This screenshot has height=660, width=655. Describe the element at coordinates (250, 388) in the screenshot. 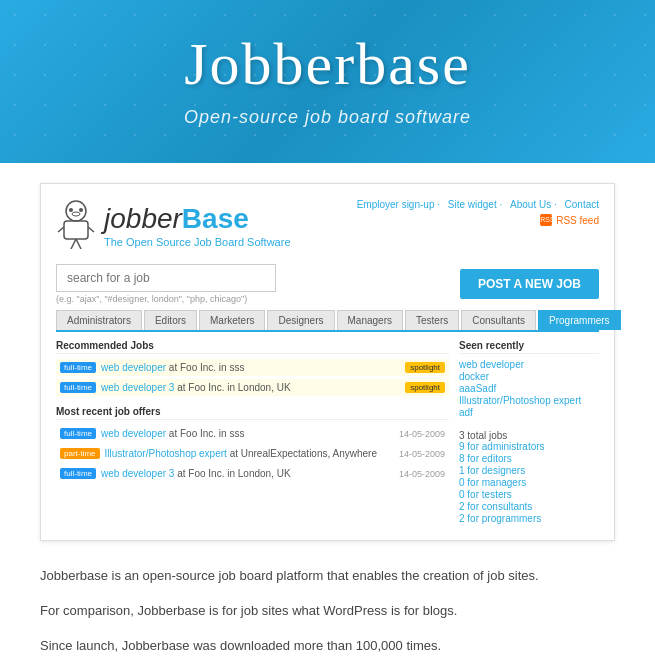

I see `job-title-2: web developer 3 at Foo Inc. in London, U…` at that location.